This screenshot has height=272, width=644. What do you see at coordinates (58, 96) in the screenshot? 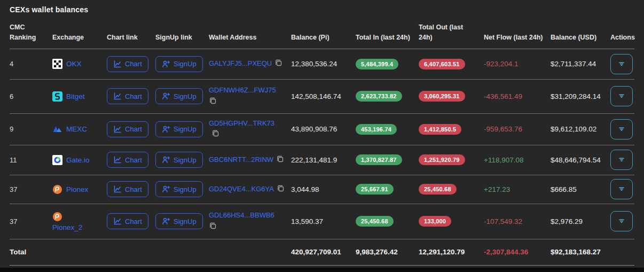
I see `bitget-logo-icon` at bounding box center [58, 96].